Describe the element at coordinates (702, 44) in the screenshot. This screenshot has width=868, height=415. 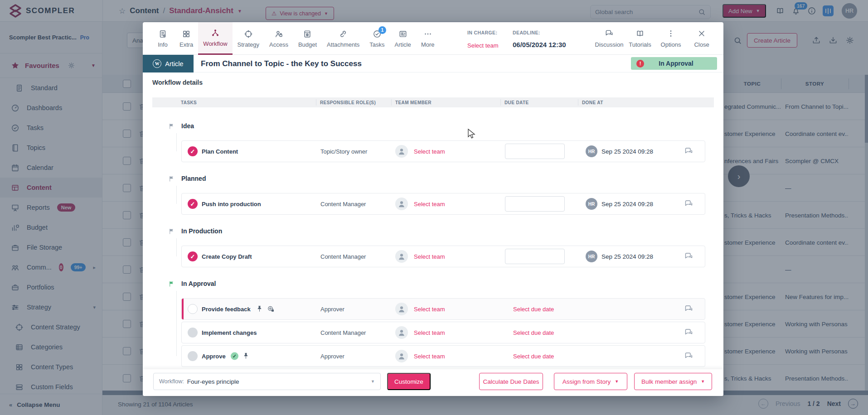
I see `action-label: Close` at that location.